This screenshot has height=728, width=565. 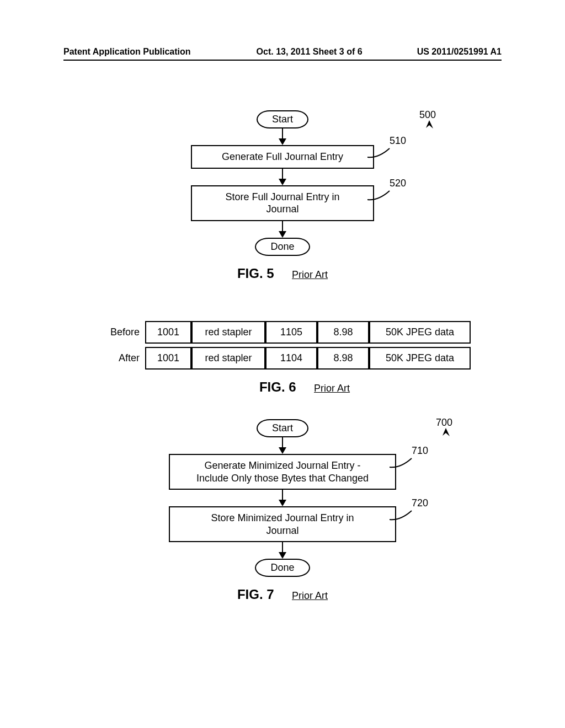 I want to click on fig5-caption-title: FIG. 5, so click(x=256, y=274).